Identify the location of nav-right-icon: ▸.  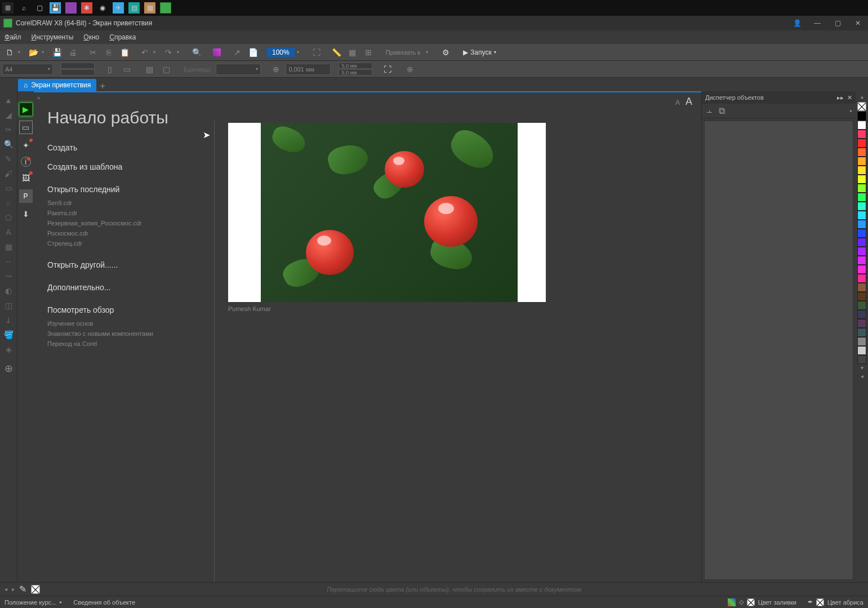
(14, 589).